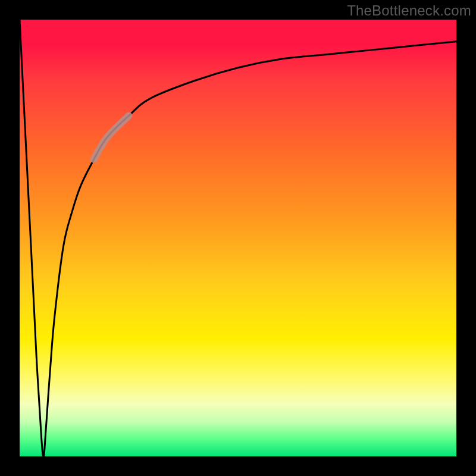  I want to click on watermark-label: TheBottleneck.com, so click(409, 11).